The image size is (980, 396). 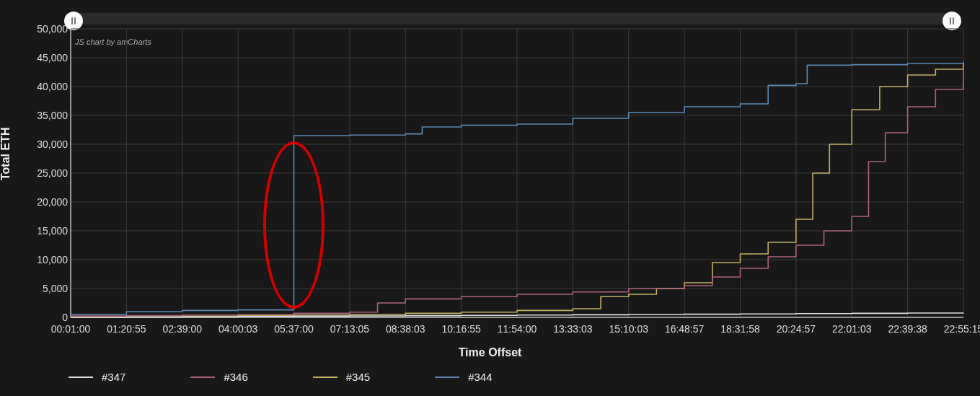 What do you see at coordinates (740, 329) in the screenshot?
I see `x-tick: 18:31:58` at bounding box center [740, 329].